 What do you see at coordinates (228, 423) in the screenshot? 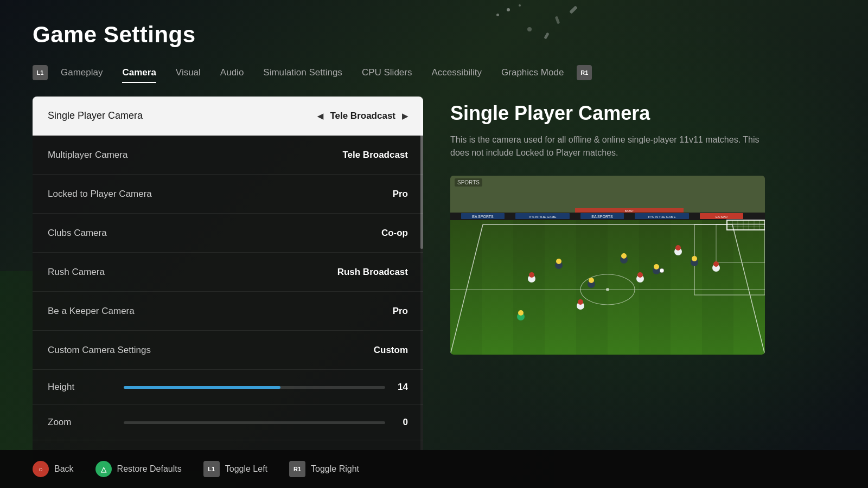
I see `slider-row-zoom: Zoom 0` at bounding box center [228, 423].